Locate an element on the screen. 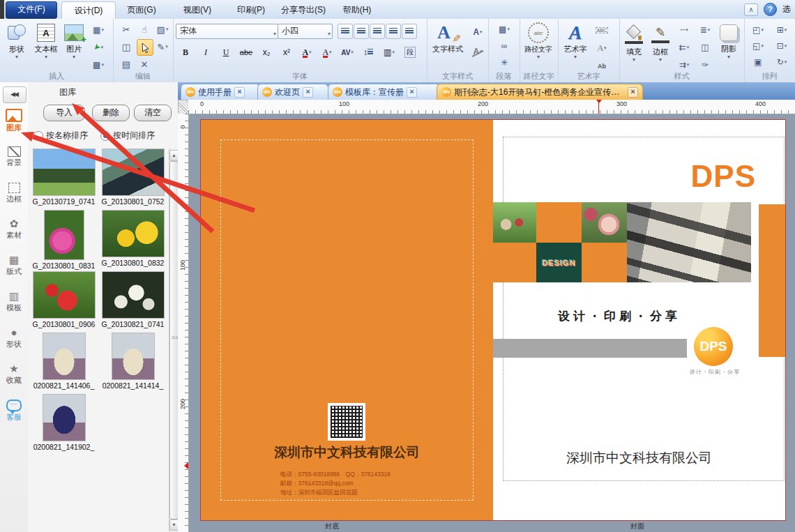 The width and height of the screenshot is (795, 532). menu-tab-help: 帮助(H) is located at coordinates (357, 10).